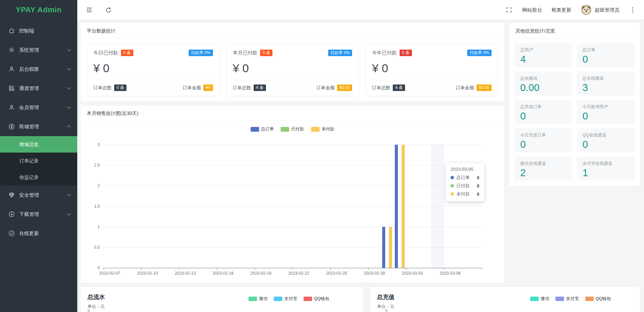  What do you see at coordinates (432, 70) in the screenshot?
I see `stat-card: 今年已付款 0 条 付款率 0% ¥ 0 订单总数 4 条 订单金额 ¥2.02` at bounding box center [432, 70].